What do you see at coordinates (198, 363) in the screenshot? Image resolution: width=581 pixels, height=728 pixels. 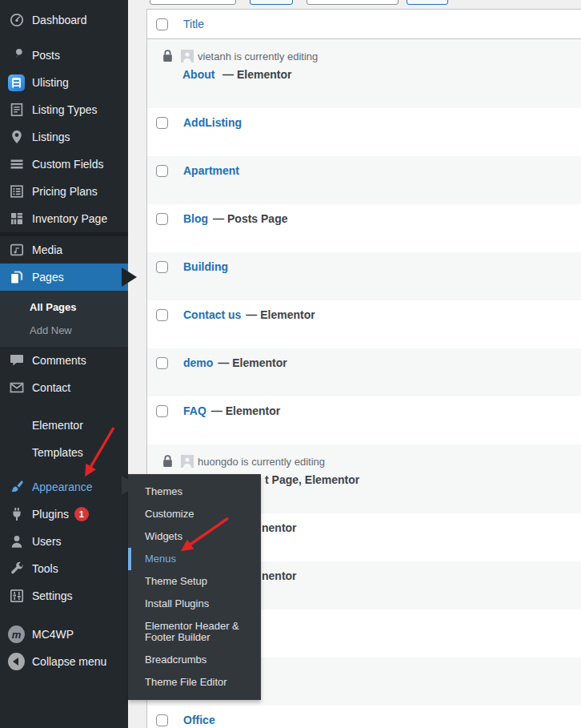 I see `page-title-link: demo` at bounding box center [198, 363].